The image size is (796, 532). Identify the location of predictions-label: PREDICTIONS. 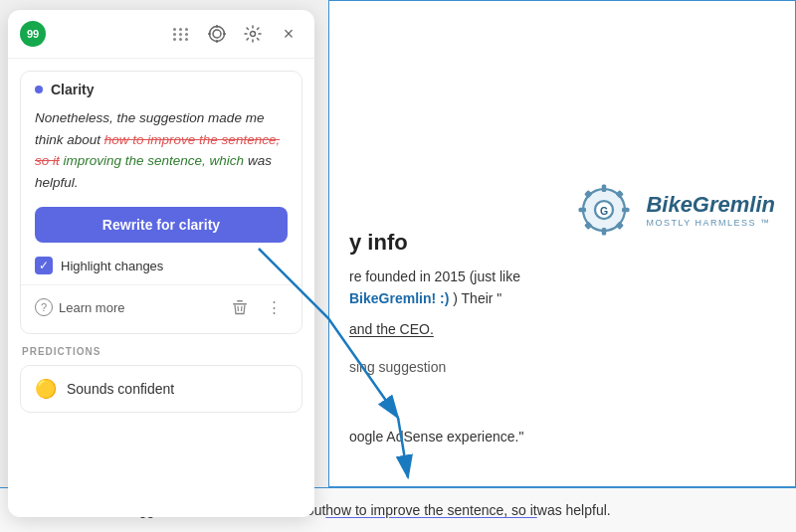
(161, 352).